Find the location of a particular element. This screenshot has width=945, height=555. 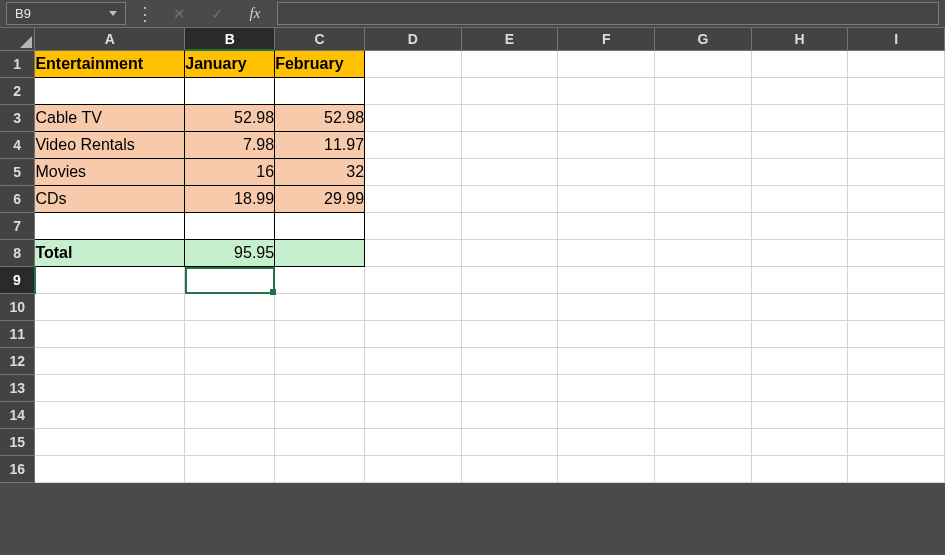

cell-D2 is located at coordinates (414, 90).